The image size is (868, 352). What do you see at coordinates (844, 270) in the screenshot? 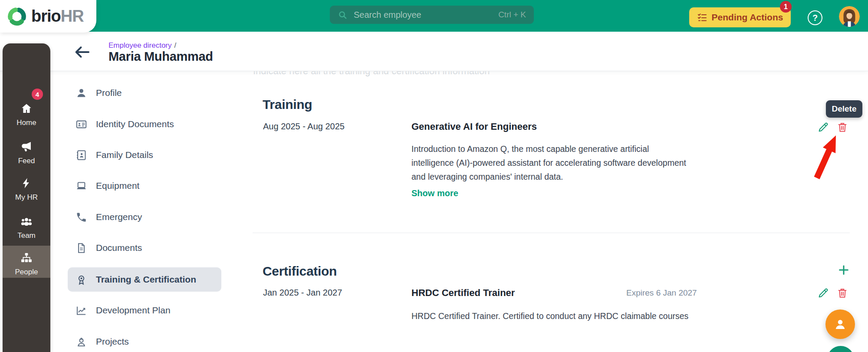
I see `plus-icon` at bounding box center [844, 270].